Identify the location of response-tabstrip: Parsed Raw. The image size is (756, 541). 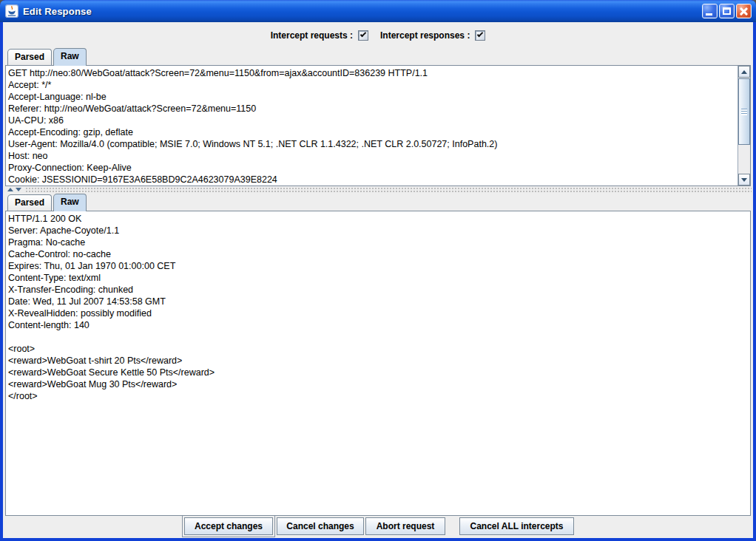
(378, 202).